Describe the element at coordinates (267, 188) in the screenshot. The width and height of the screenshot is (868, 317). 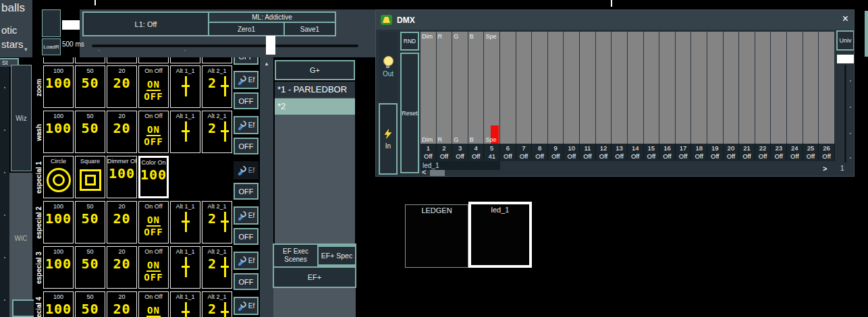
I see `grid-scroll-strip: ▴` at that location.